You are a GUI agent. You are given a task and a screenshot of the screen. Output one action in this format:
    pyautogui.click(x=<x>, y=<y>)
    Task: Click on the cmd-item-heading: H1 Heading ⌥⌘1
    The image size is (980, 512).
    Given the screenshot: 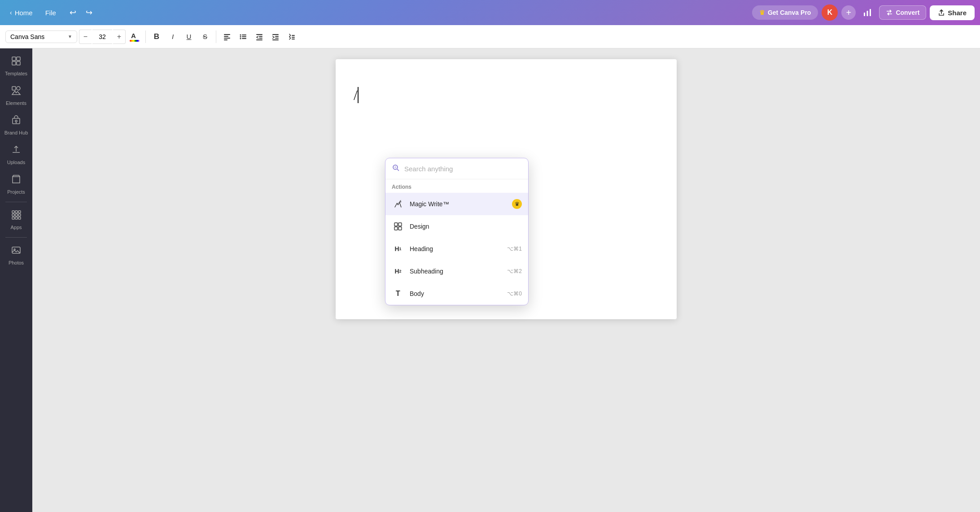 What is the action you would take?
    pyautogui.click(x=457, y=249)
    